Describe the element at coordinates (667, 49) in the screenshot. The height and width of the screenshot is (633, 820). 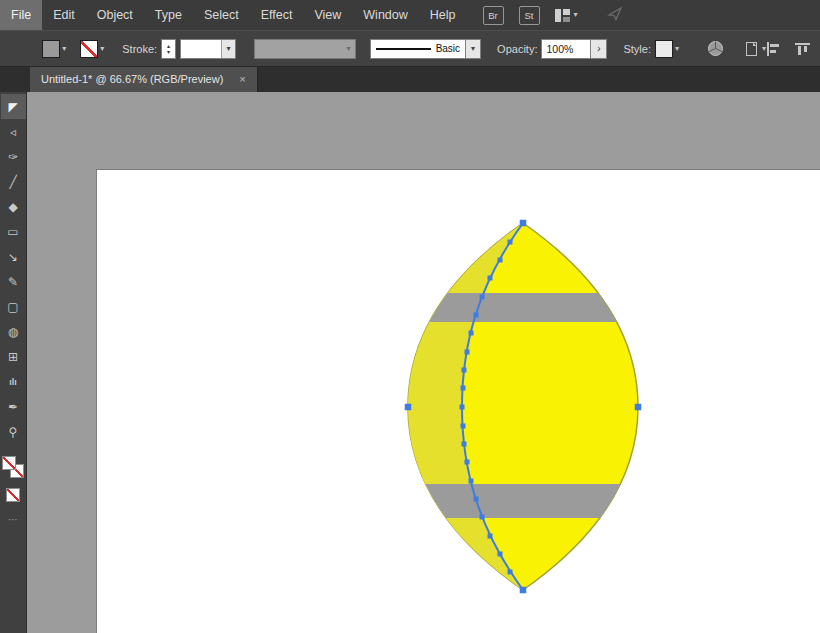
I see `graphic-style-control: ▾` at that location.